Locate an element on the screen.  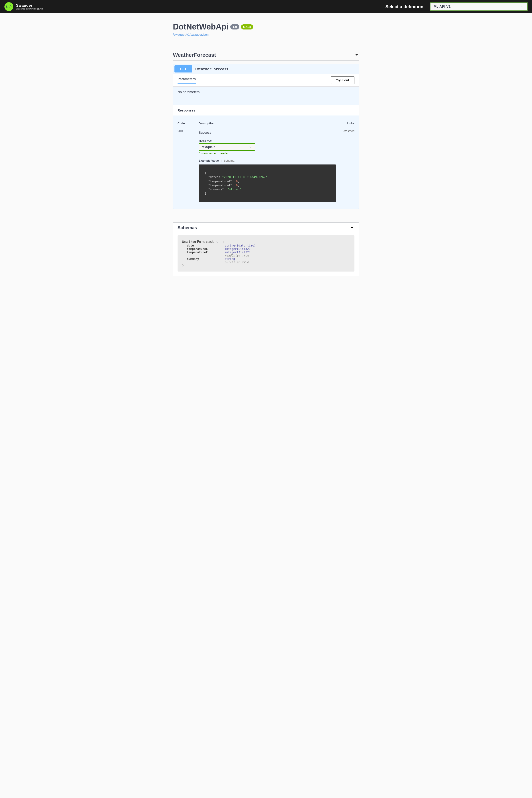
schema-prop-row: temperatureF integer($int32) is located at coordinates (269, 252).